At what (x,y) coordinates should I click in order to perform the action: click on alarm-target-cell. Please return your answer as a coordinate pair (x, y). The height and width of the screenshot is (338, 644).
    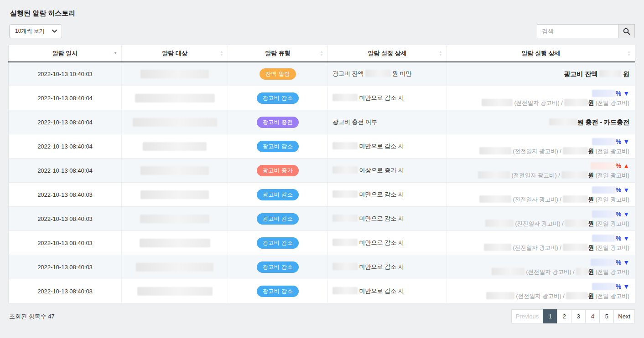
    Looking at the image, I should click on (175, 98).